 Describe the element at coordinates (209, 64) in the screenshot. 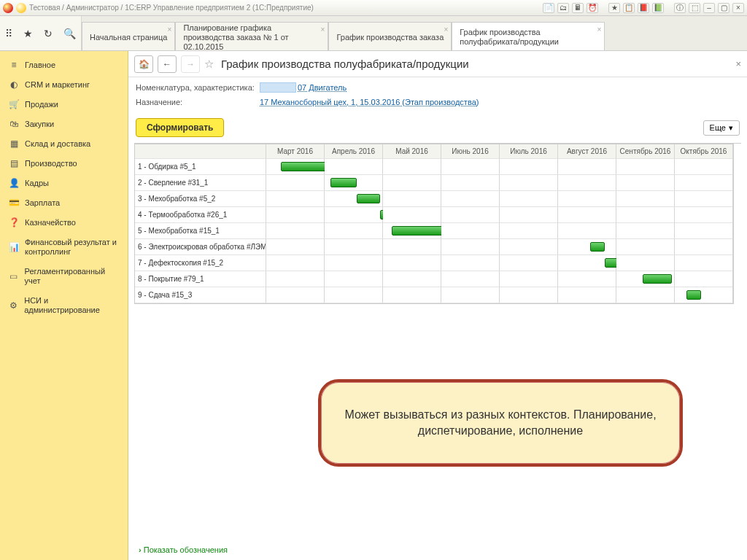

I see `favorite-icon: ☆` at that location.